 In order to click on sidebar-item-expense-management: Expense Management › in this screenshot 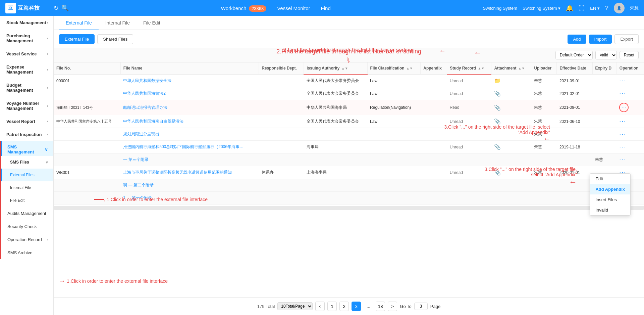, I will do `click(27, 70)`.